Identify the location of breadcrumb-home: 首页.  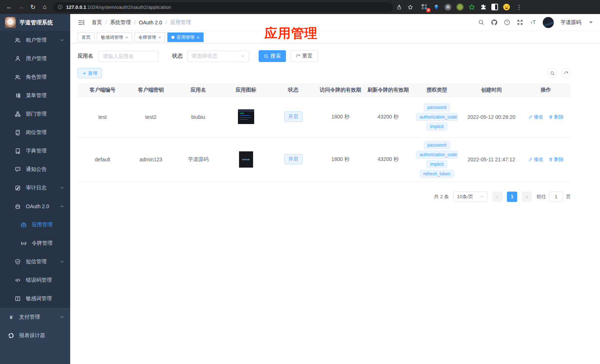
(97, 23).